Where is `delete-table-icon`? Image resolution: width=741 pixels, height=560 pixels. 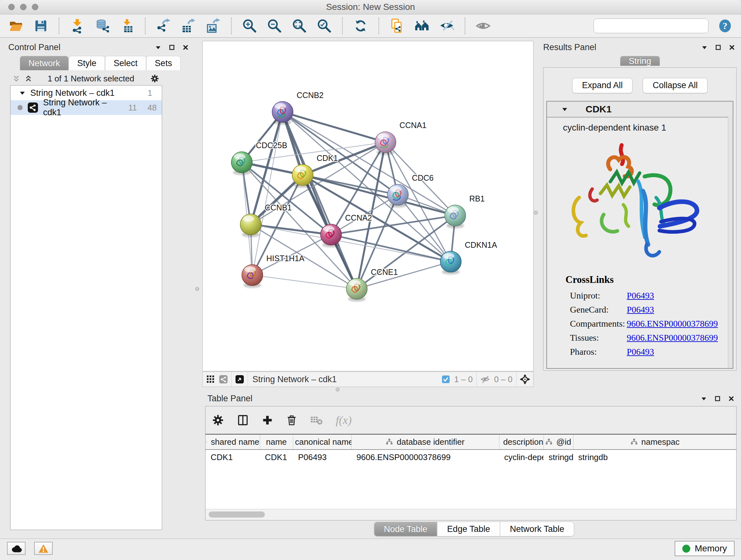
delete-table-icon is located at coordinates (317, 420).